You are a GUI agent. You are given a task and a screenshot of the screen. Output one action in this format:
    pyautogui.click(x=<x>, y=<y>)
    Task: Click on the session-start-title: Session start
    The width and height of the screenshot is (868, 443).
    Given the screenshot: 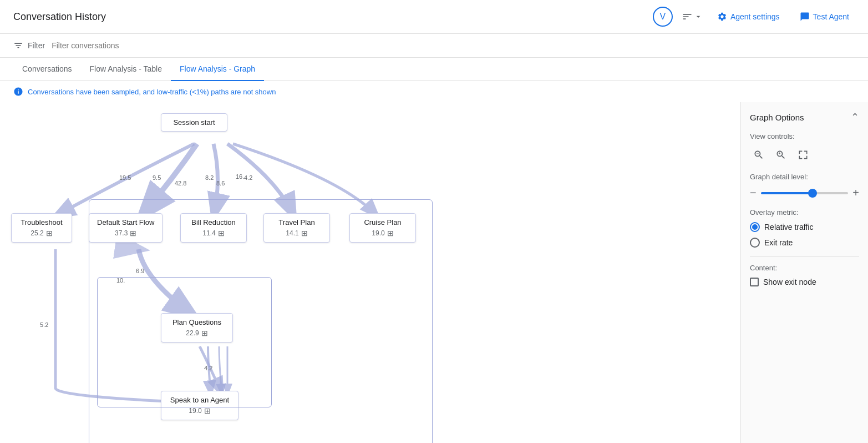 What is the action you would take?
    pyautogui.click(x=194, y=122)
    